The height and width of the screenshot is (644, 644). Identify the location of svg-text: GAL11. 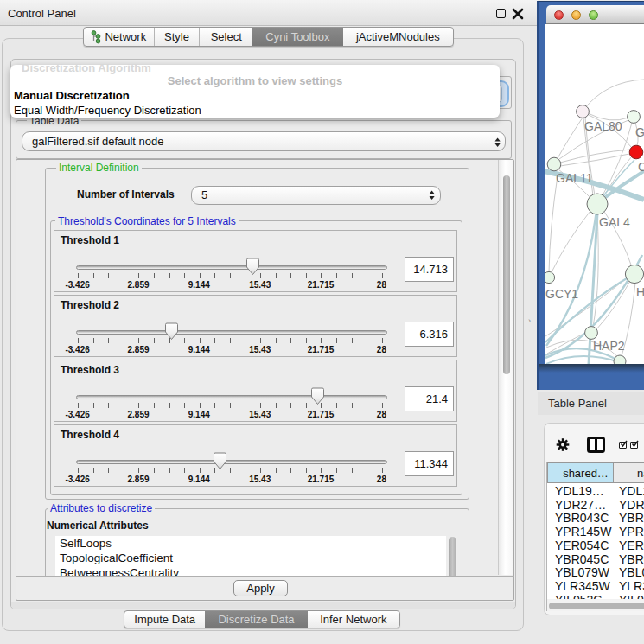
(574, 178).